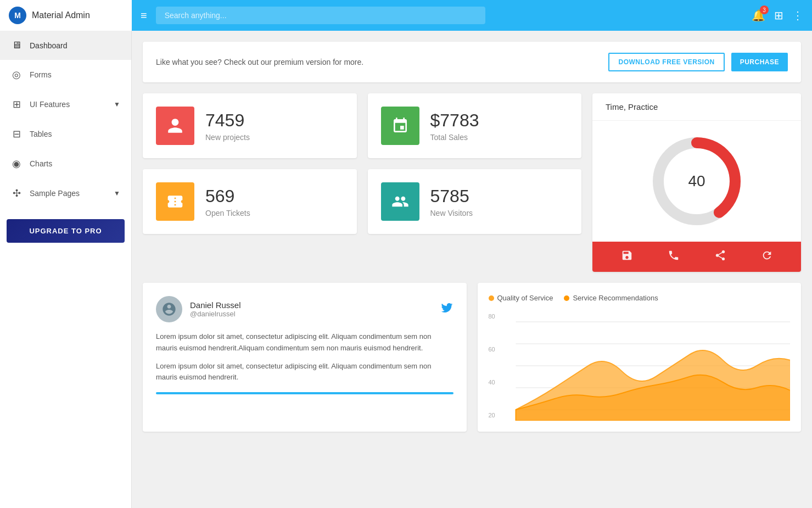 Image resolution: width=812 pixels, height=508 pixels. I want to click on legend-item-recommendations: Service Recommendations, so click(611, 298).